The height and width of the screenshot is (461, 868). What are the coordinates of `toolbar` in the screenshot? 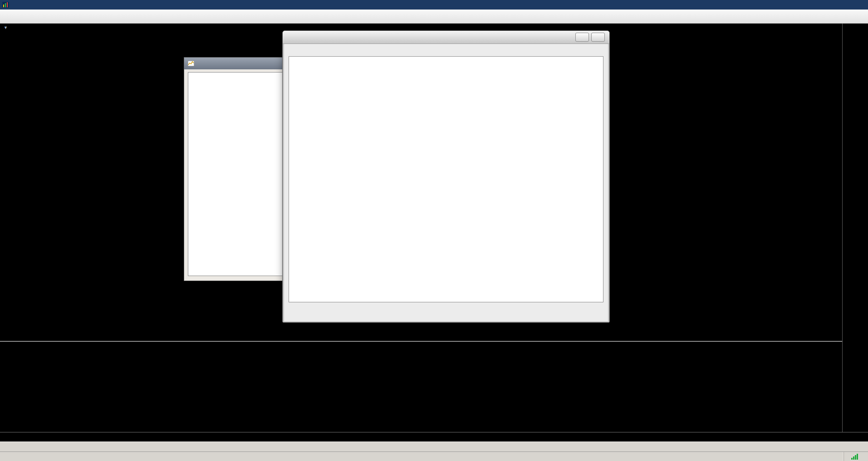 It's located at (434, 16).